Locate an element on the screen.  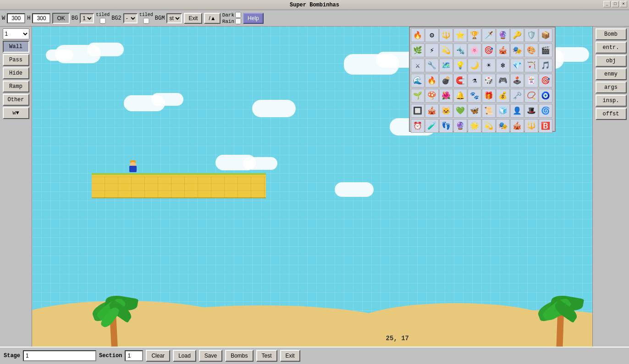
icon-cell-16: 🎪 is located at coordinates (503, 50).